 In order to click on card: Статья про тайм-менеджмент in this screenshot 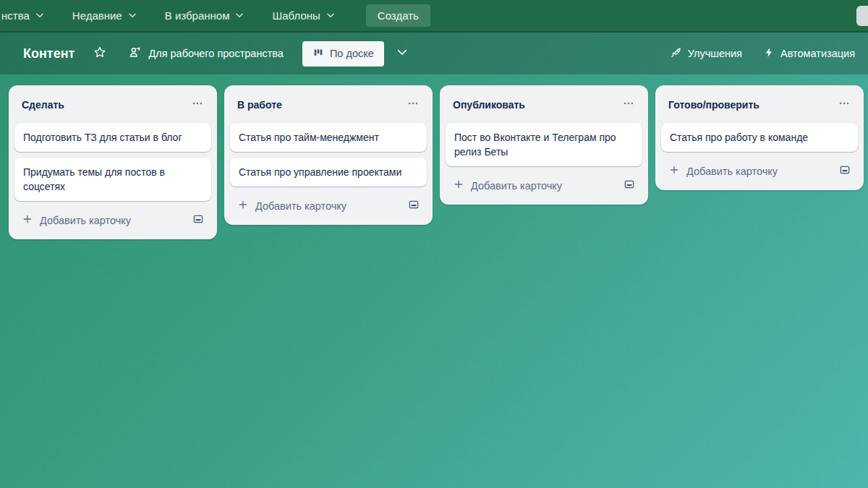, I will do `click(328, 137)`.